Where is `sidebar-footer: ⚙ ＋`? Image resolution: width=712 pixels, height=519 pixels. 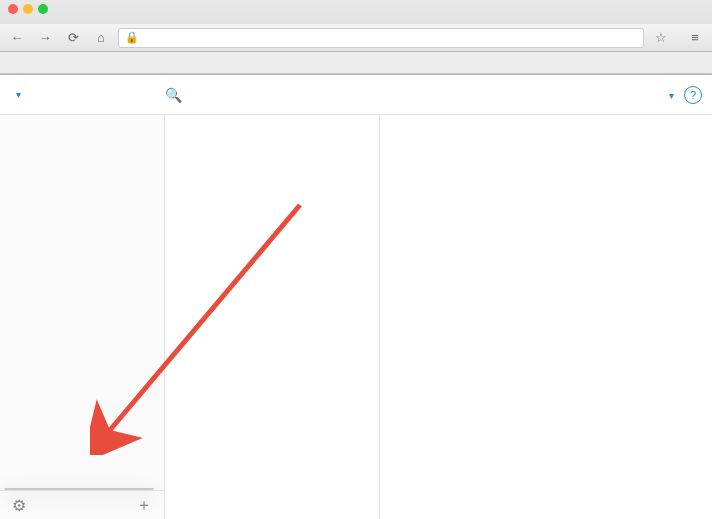 sidebar-footer: ⚙ ＋ is located at coordinates (82, 504).